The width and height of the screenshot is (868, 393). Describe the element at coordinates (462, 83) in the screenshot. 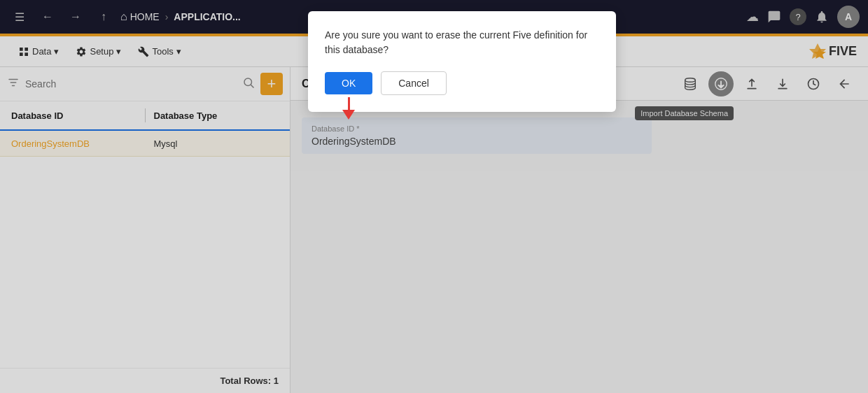

I see `dialog-actions: OK Cancel` at that location.